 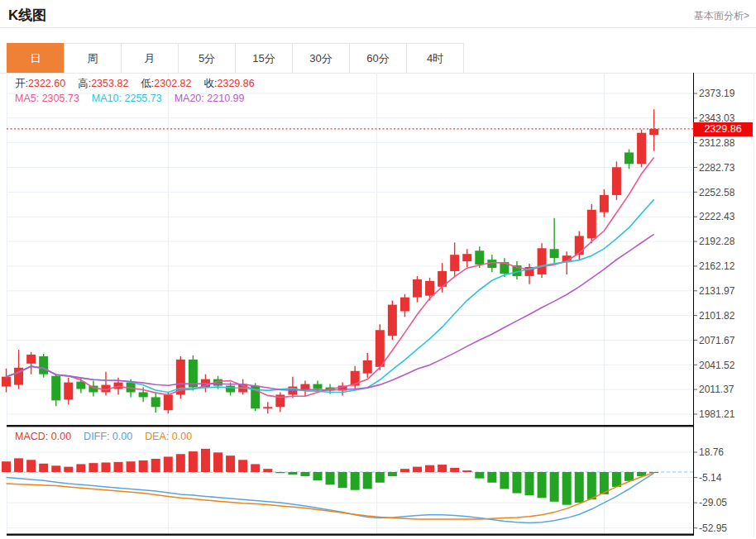 What do you see at coordinates (96, 436) in the screenshot?
I see `diff-label: DIFF:` at bounding box center [96, 436].